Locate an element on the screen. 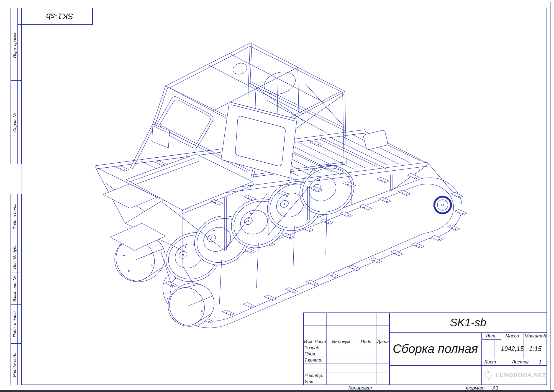 The image size is (554, 392). tb-col-date: Дата is located at coordinates (383, 342).